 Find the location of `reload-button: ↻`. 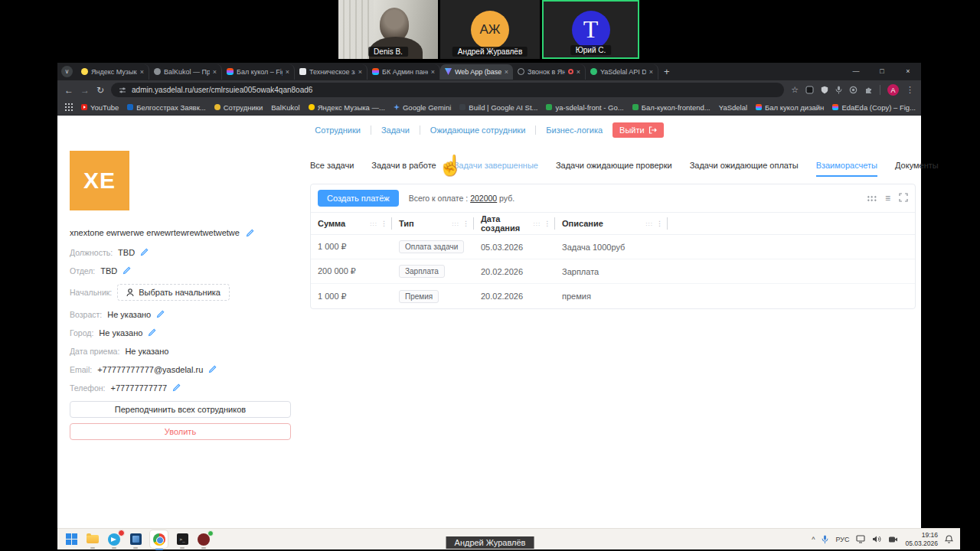

reload-button: ↻ is located at coordinates (100, 90).